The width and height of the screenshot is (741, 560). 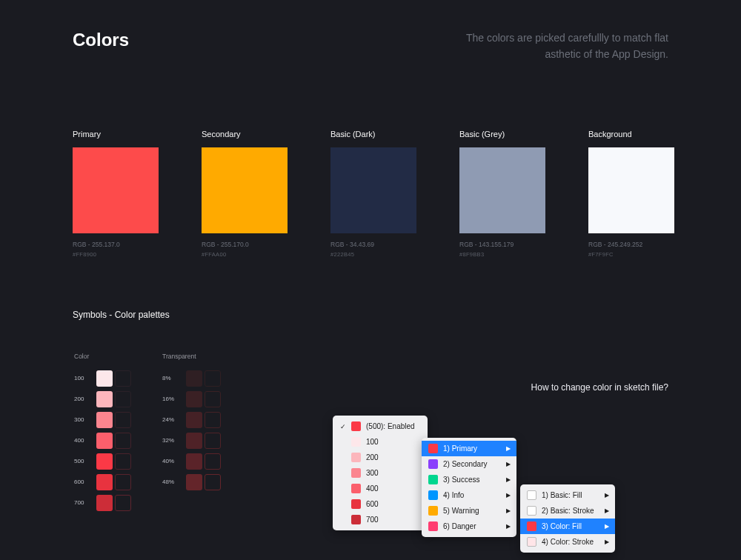 I want to click on palette-row: 48%, so click(x=191, y=482).